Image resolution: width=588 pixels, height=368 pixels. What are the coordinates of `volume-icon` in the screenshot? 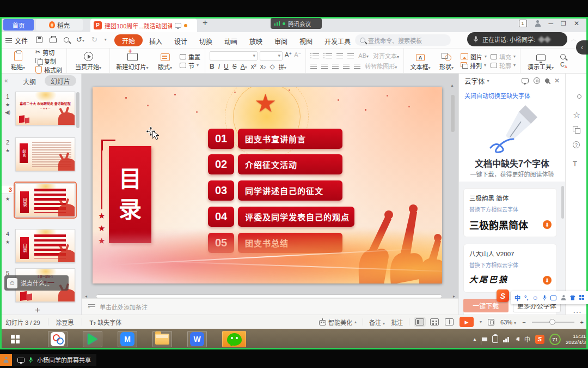 It's located at (517, 339).